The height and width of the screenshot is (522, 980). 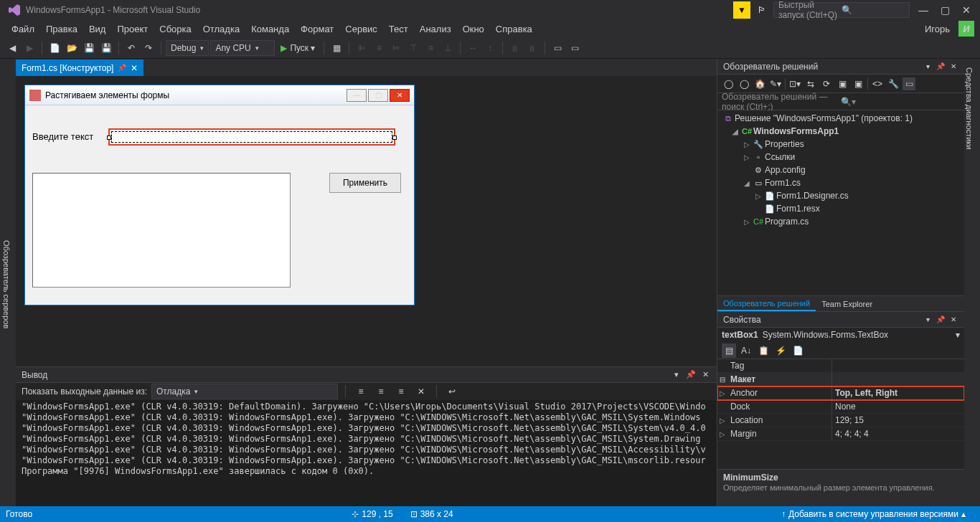 What do you see at coordinates (966, 29) in the screenshot?
I see `user-badge: И` at bounding box center [966, 29].